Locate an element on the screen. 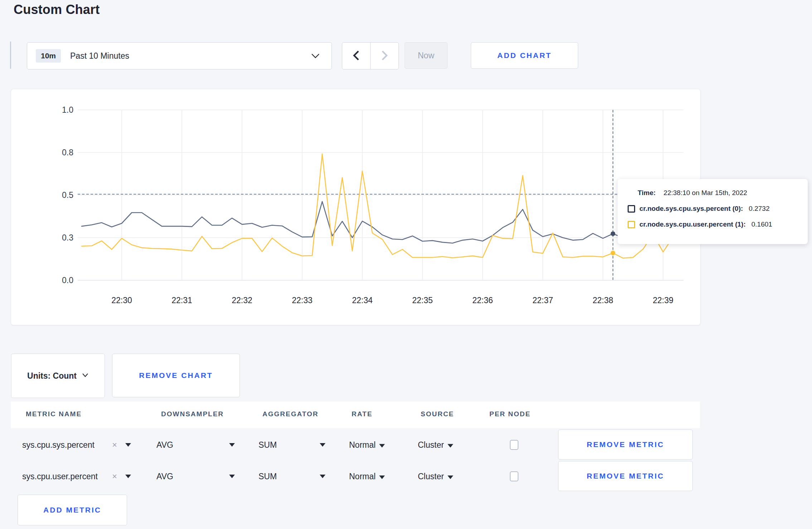 This screenshot has width=812, height=529. col-header-source: SOURCE is located at coordinates (438, 414).